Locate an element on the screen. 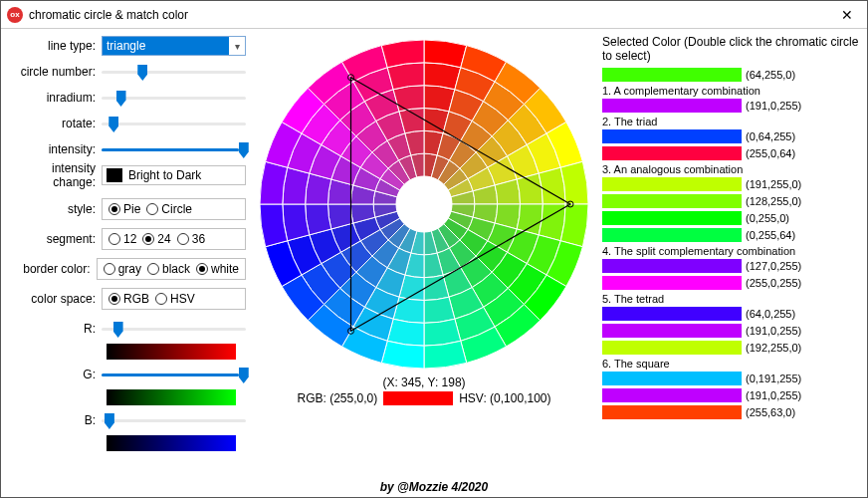 The image size is (868, 498). b-gradient is located at coordinates (171, 443).